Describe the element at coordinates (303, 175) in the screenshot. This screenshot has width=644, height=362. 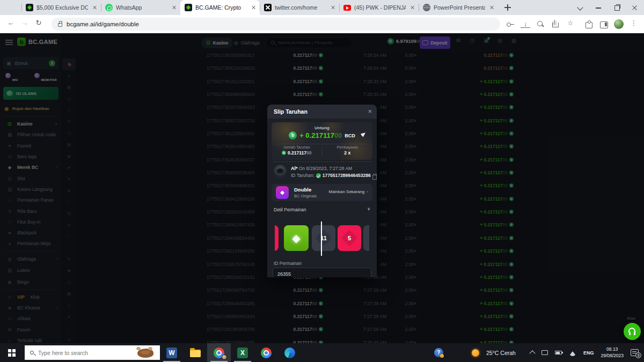
I see `bet-id-label: ID Taruhan:` at that location.